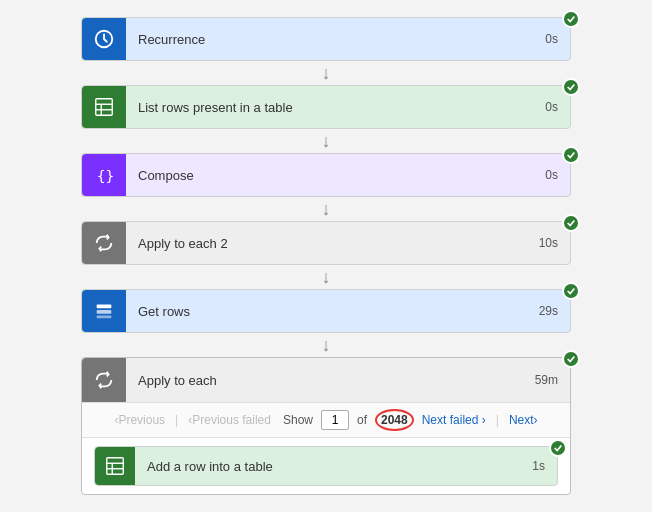  Describe the element at coordinates (524, 420) in the screenshot. I see `next-button: Next ›` at that location.